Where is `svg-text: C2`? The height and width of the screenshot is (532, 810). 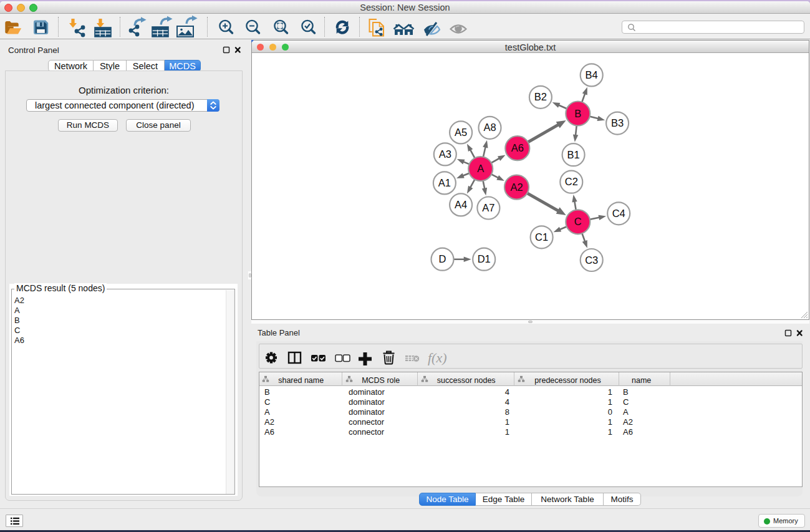
svg-text: C2 is located at coordinates (571, 181).